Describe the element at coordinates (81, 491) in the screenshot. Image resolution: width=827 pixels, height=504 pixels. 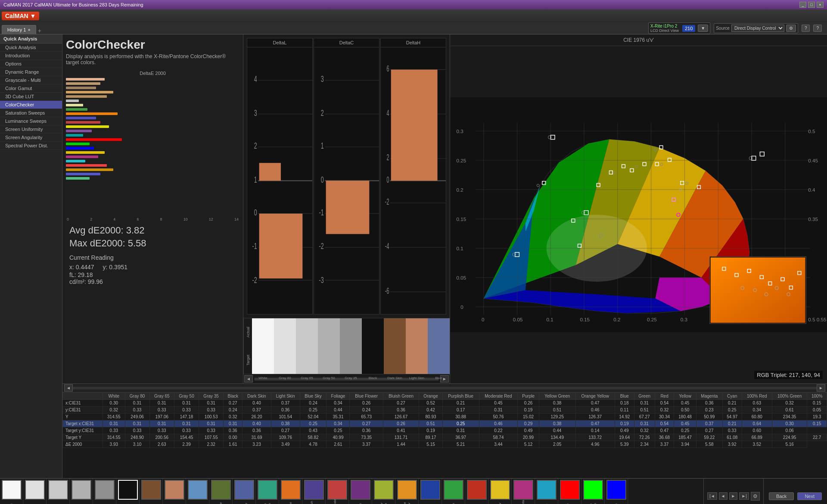
I see `bottom-swatch-gray-50: Gray 50` at that location.